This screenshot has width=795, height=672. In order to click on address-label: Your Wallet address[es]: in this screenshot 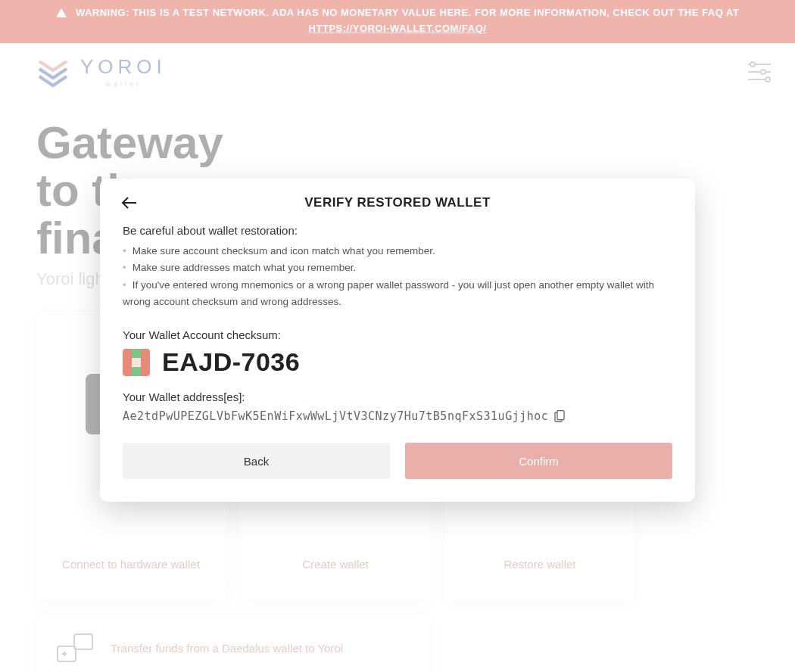, I will do `click(398, 397)`.